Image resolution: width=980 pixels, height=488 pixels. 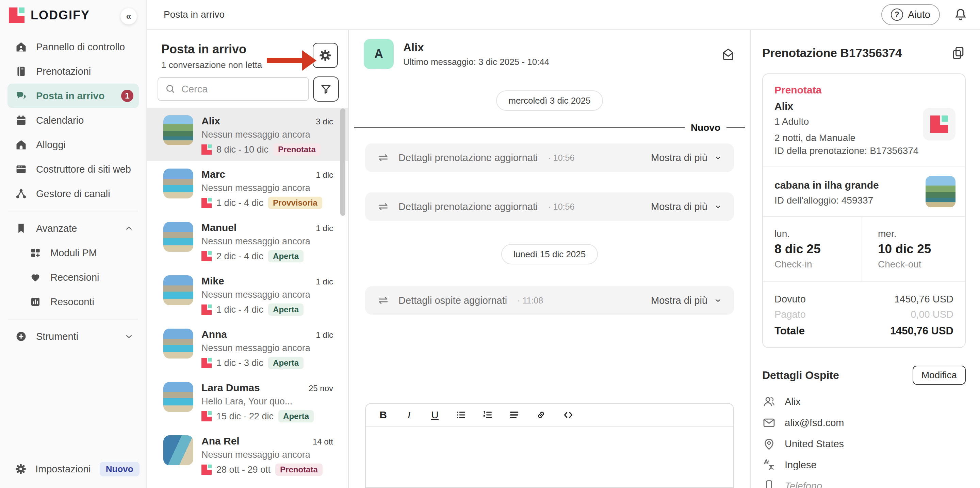 What do you see at coordinates (295, 203) in the screenshot?
I see `status-badge: Provvisoria` at bounding box center [295, 203].